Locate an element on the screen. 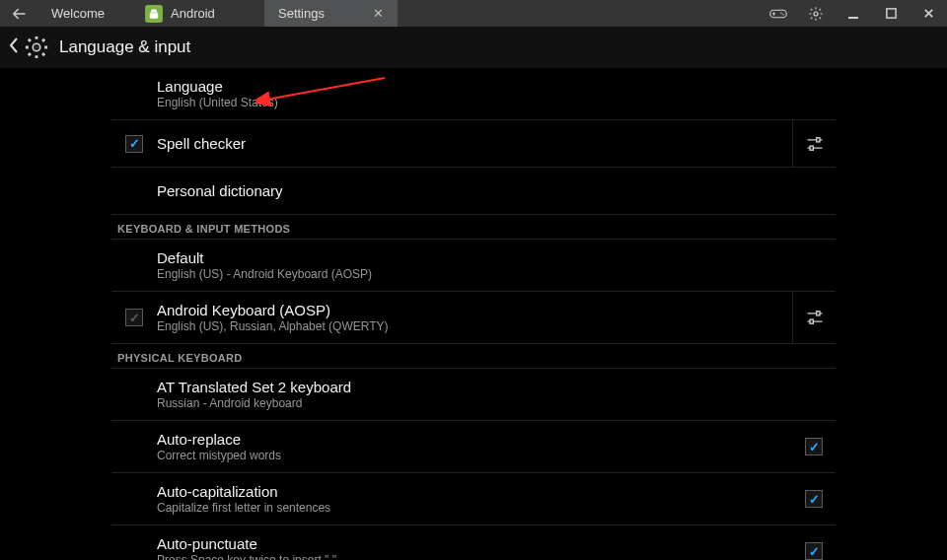  close-window-button is located at coordinates (928, 14).